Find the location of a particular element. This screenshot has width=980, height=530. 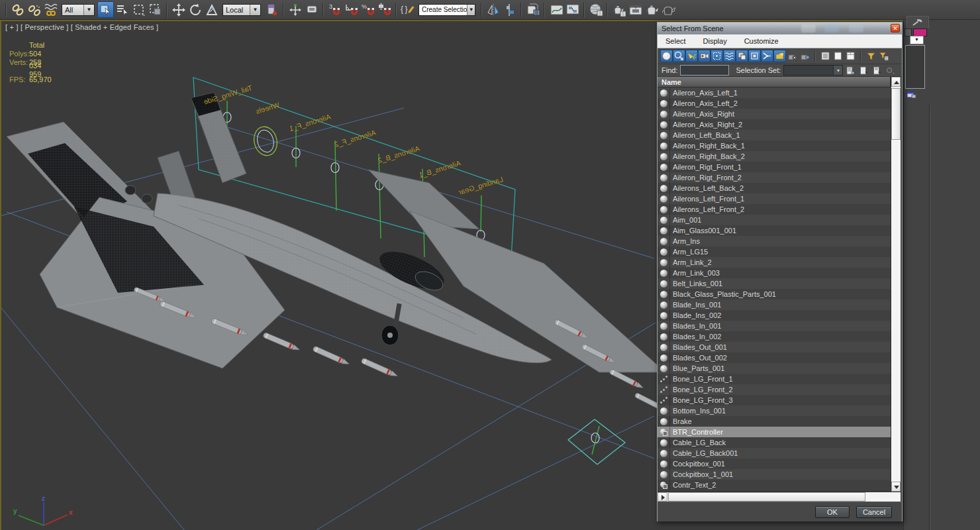

list-item: Brake is located at coordinates (774, 421).